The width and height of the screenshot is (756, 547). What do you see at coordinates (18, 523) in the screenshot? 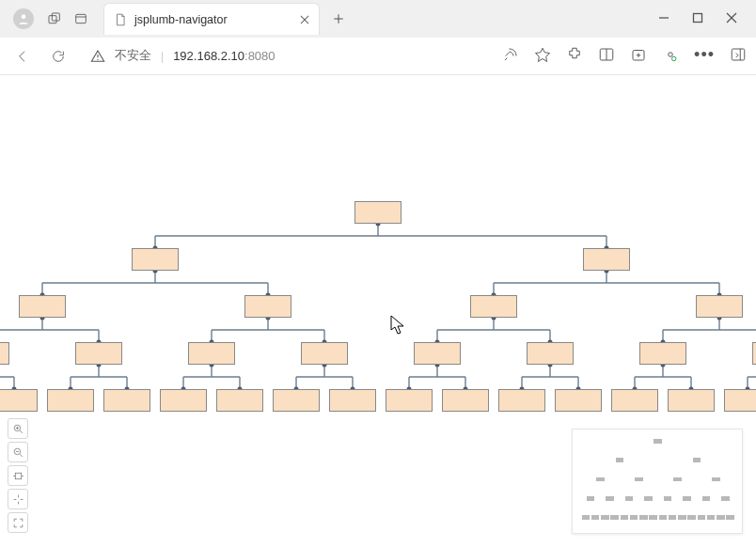
I see `fullscreen-button` at bounding box center [18, 523].